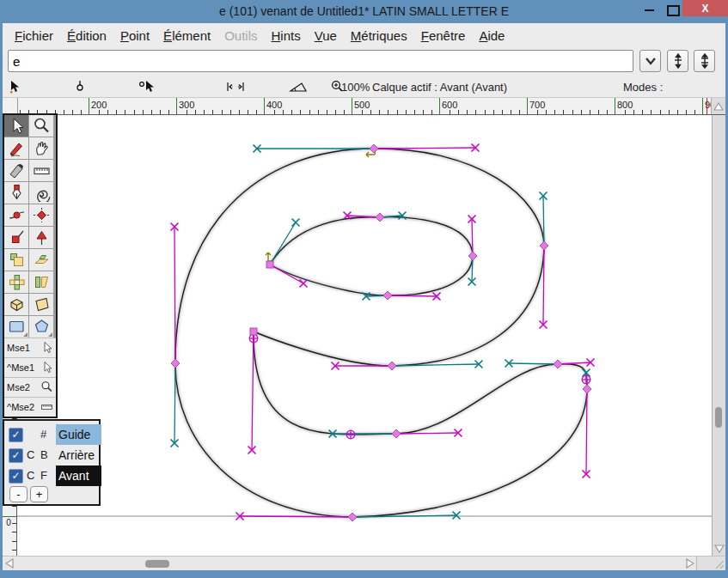 The height and width of the screenshot is (578, 728). I want to click on tool-skew, so click(41, 282).